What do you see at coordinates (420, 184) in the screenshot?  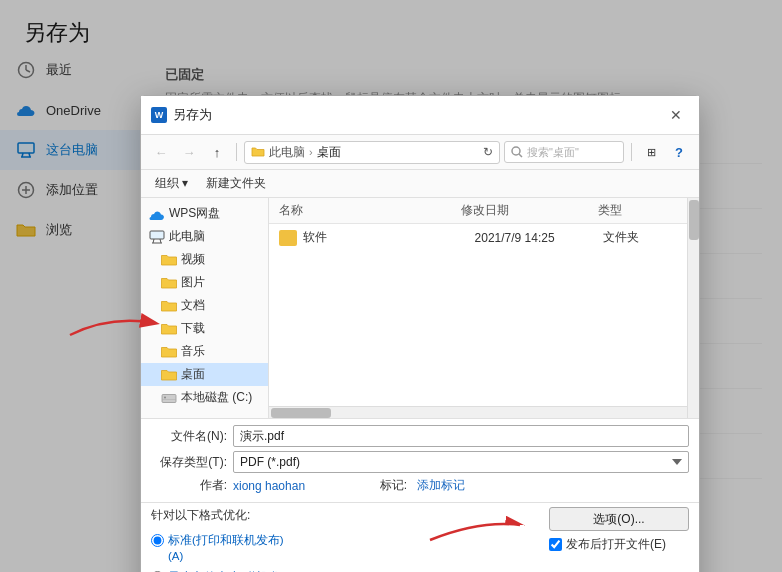 I see `action-toolbar: 组织 ▾ 新建文件夹` at bounding box center [420, 184].